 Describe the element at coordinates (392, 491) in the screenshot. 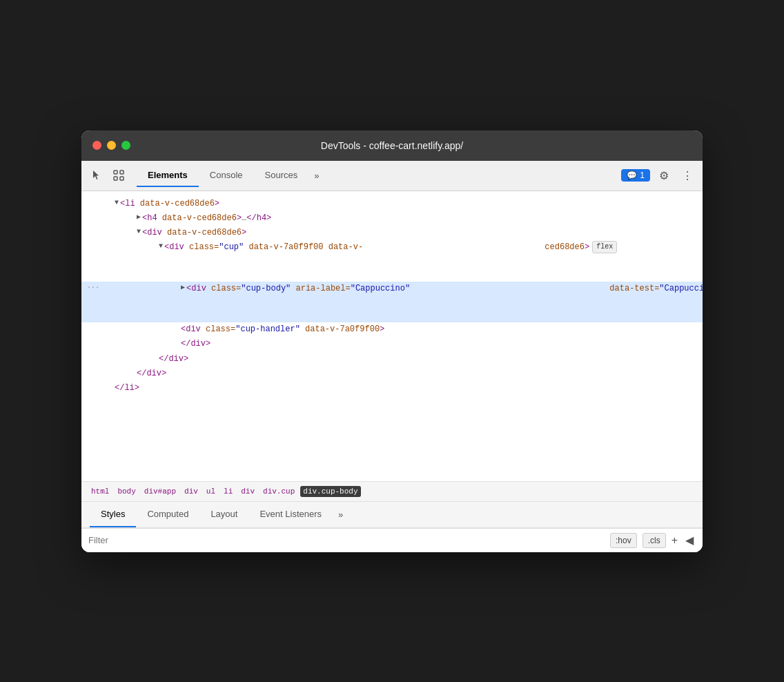

I see `breadcrumb: html body div#app div ul li div div.cup …` at that location.